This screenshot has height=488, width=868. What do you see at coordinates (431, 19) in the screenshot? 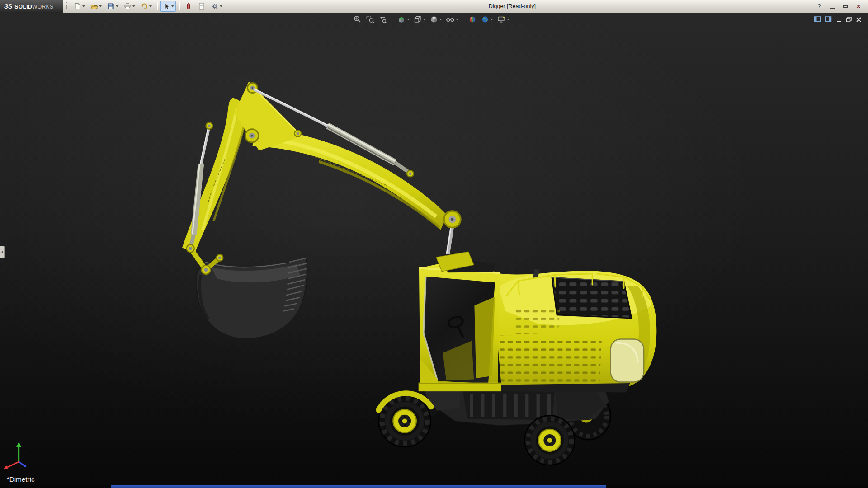
I see `heads-up-view-toolbar` at bounding box center [431, 19].